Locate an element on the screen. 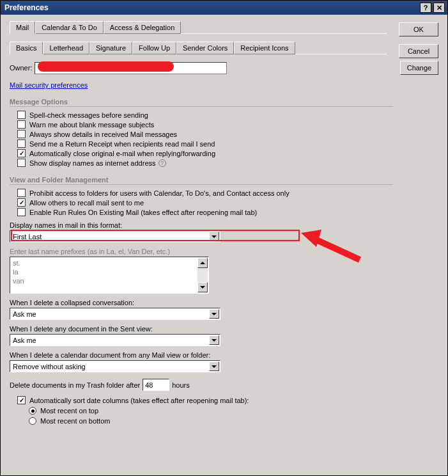 The height and width of the screenshot is (476, 448). delete-calendar-value: Remove without asking is located at coordinates (49, 367).